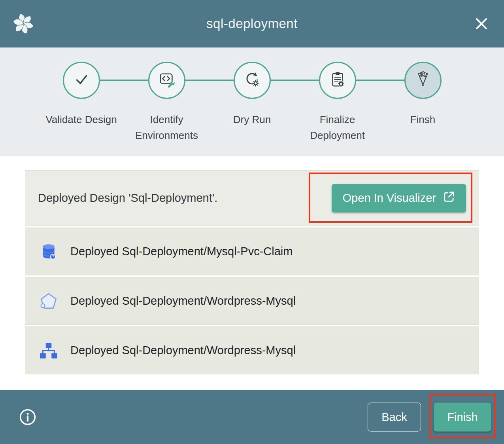 This screenshot has height=444, width=504. Describe the element at coordinates (181, 252) in the screenshot. I see `result-row-text: Deployed Sql-Deployment/Mysql-Pvc-Claim` at that location.